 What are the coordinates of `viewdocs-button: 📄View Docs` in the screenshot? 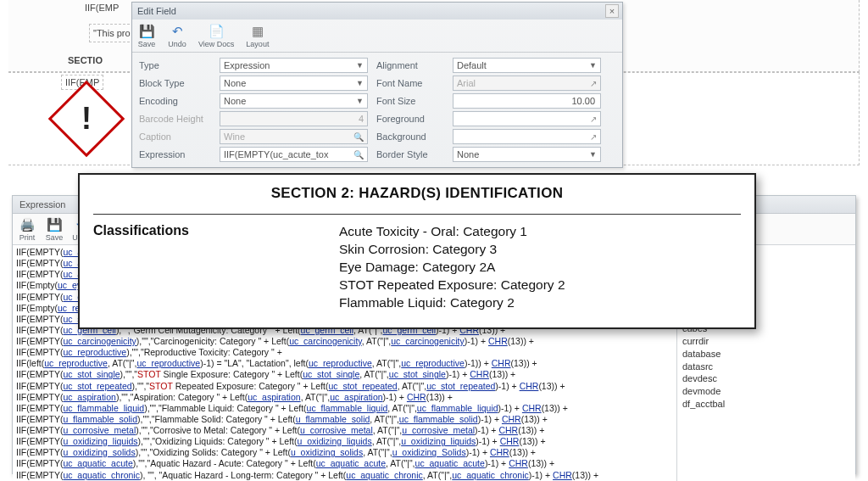 It's located at (216, 36).